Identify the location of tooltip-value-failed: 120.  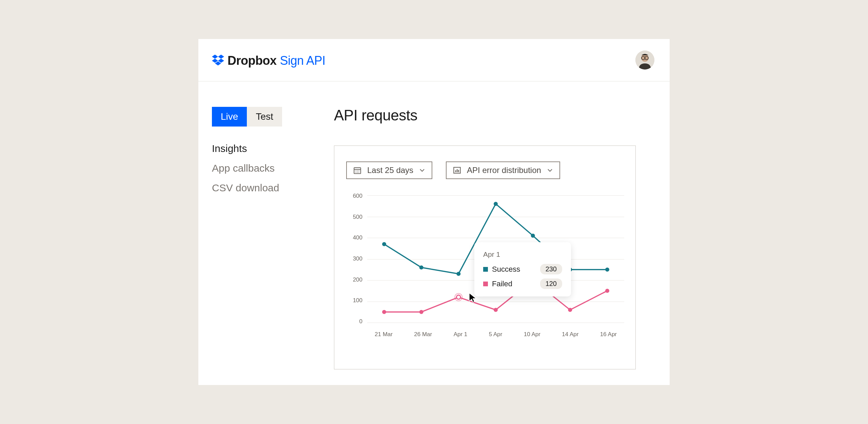
(551, 284).